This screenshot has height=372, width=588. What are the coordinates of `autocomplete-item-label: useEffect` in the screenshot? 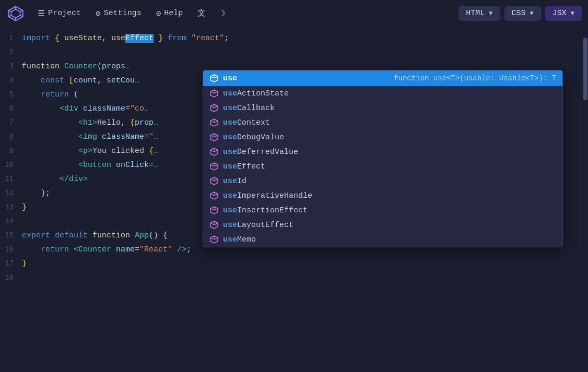 It's located at (244, 167).